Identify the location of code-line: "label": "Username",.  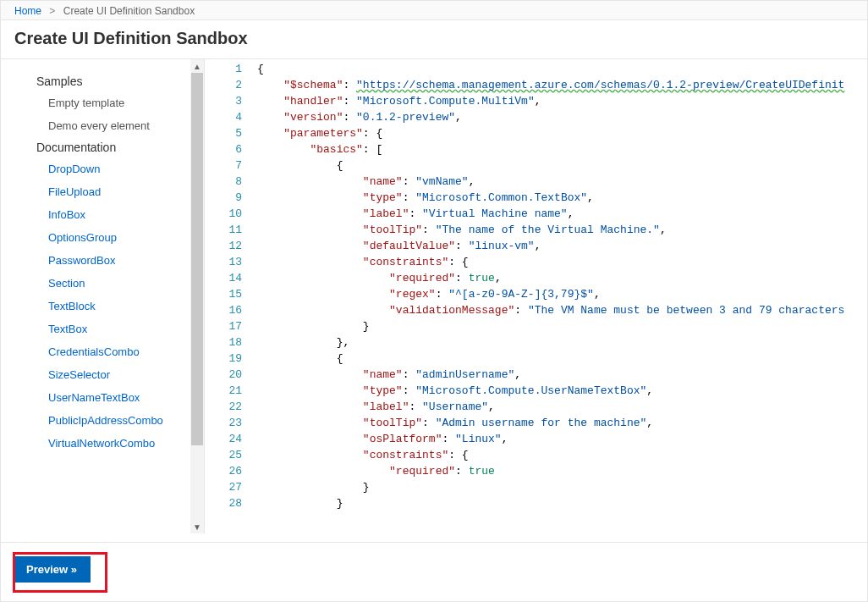
(562, 406).